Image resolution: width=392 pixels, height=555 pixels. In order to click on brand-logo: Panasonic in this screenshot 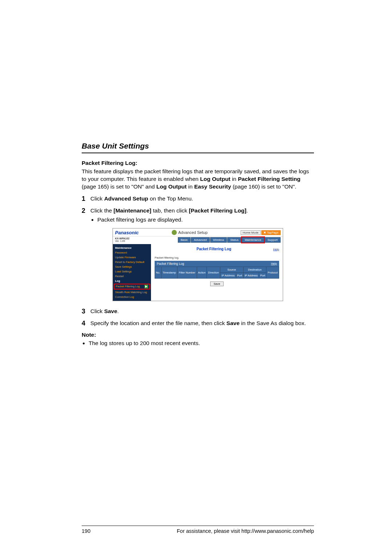, I will do `click(127, 232)`.